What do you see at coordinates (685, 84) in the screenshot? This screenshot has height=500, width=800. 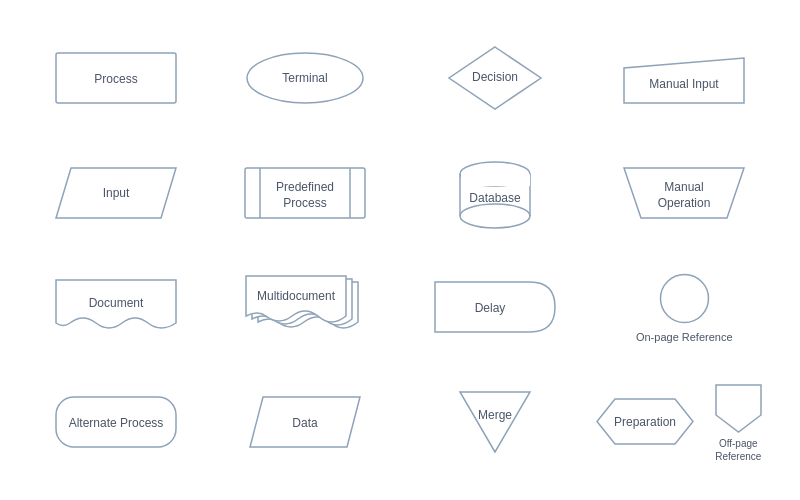 I see `manual-input-label: Manual Input` at bounding box center [685, 84].